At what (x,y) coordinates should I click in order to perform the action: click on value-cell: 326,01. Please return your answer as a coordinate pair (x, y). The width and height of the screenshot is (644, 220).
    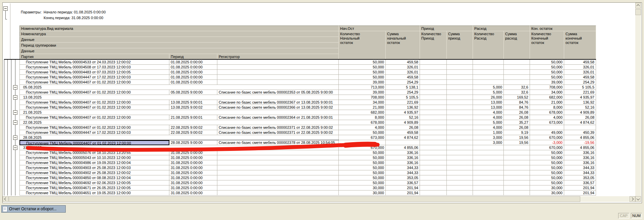
    Looking at the image, I should click on (580, 72).